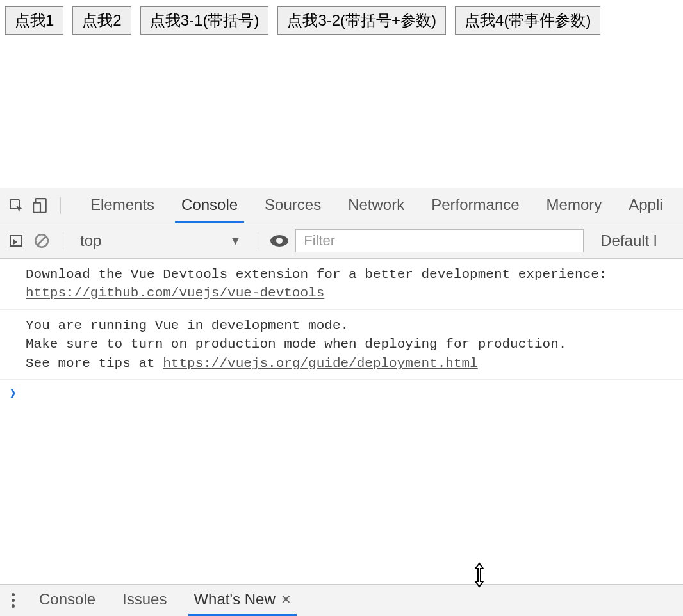 The image size is (683, 616). Describe the element at coordinates (320, 364) in the screenshot. I see `log-link: https://vuejs.org/guide/deployment.html` at that location.